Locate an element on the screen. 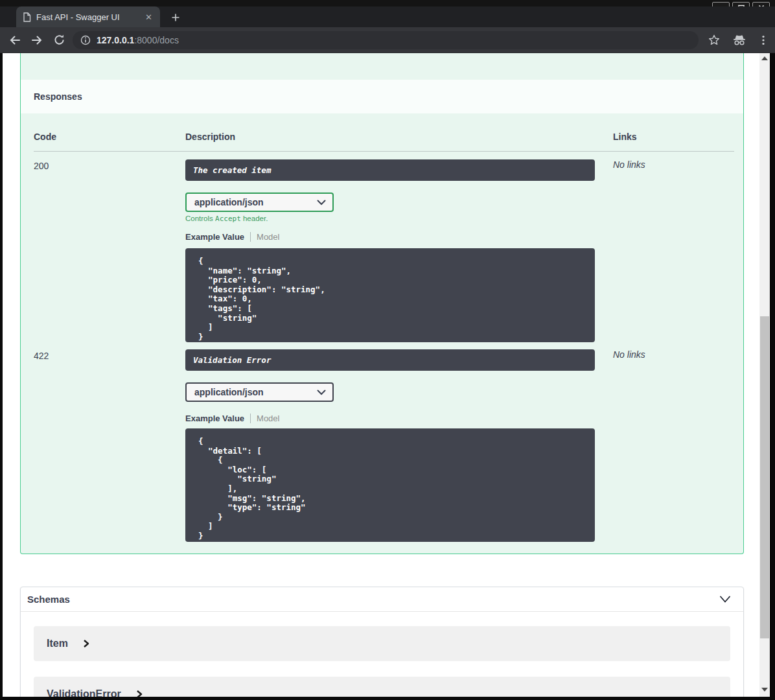 Image resolution: width=775 pixels, height=700 pixels. schemas-section: Schemas Item ValidationError is located at coordinates (382, 642).